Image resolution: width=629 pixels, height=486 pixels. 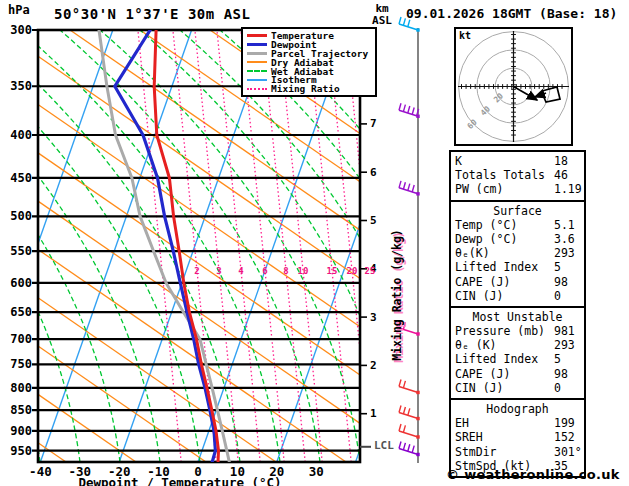 What do you see at coordinates (18, 251) in the screenshot?
I see `pressure-tick-label: 550` at bounding box center [18, 251].